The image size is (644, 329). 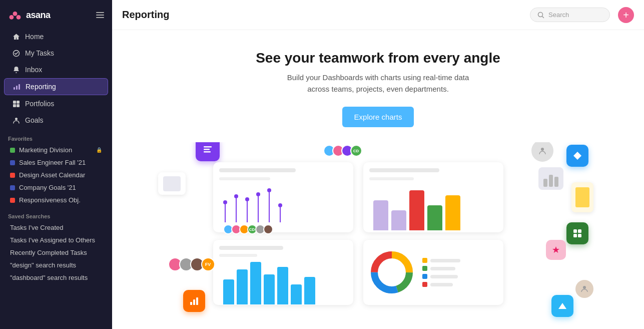 I want to click on sidebar-header: asana, so click(x=56, y=14).